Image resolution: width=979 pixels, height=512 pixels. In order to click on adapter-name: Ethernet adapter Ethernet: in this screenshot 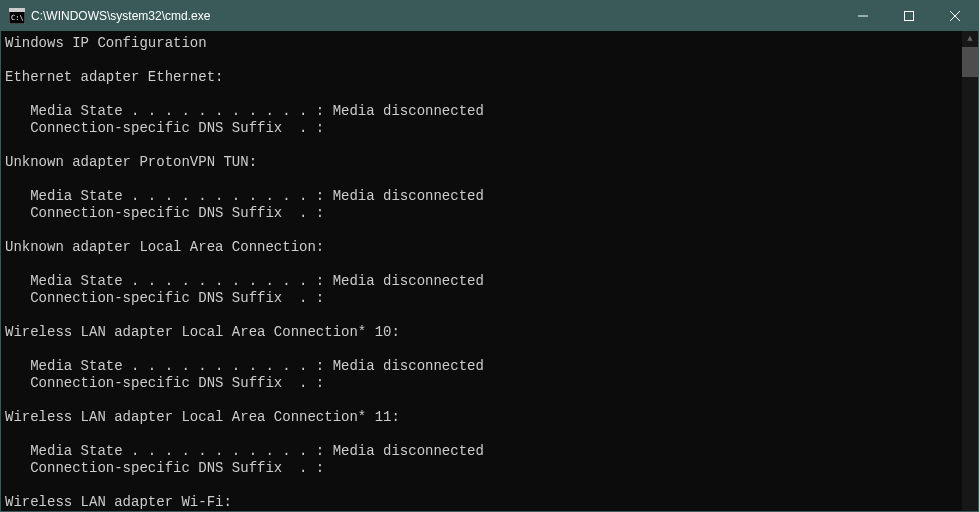, I will do `click(484, 78)`.